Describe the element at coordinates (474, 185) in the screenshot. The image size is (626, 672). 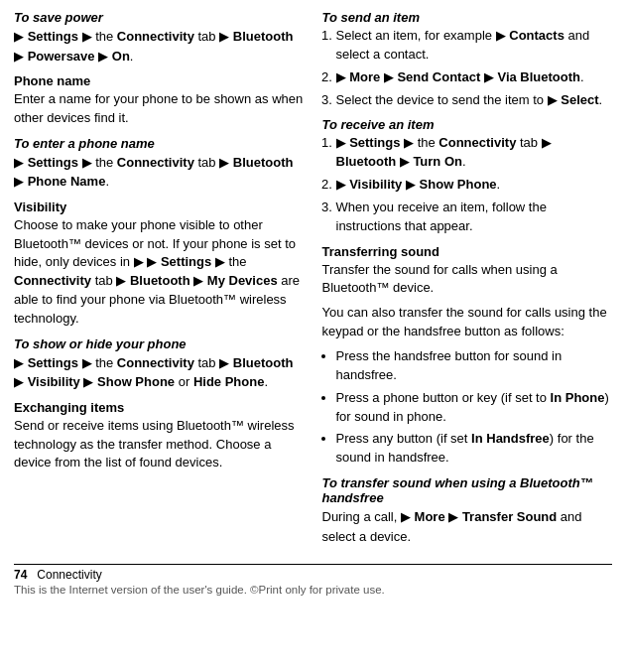
I see `ordered-list: ▶ Settings ▶ the Connectivity tab ▶ Blue…` at that location.